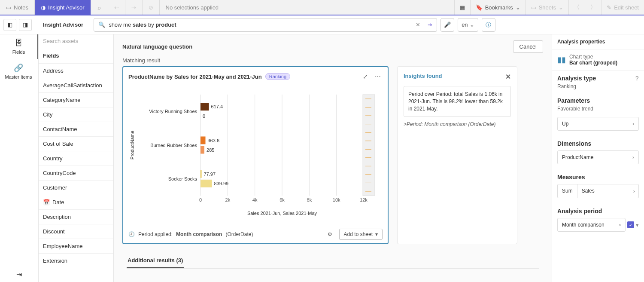 This screenshot has height=282, width=644. What do you see at coordinates (43, 8) in the screenshot?
I see `insight-icon: ◑` at bounding box center [43, 8].